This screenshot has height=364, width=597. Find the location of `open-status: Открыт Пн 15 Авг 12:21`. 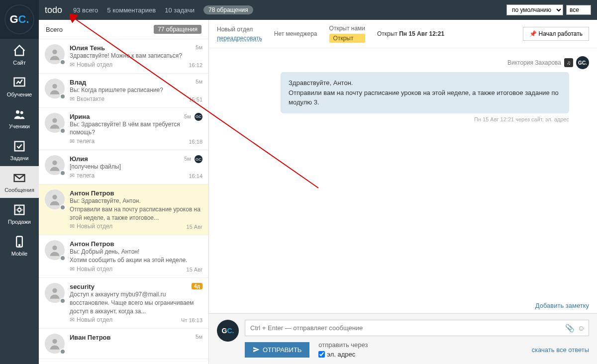

open-status: Открыт Пн 15 Авг 12:21 is located at coordinates (411, 34).